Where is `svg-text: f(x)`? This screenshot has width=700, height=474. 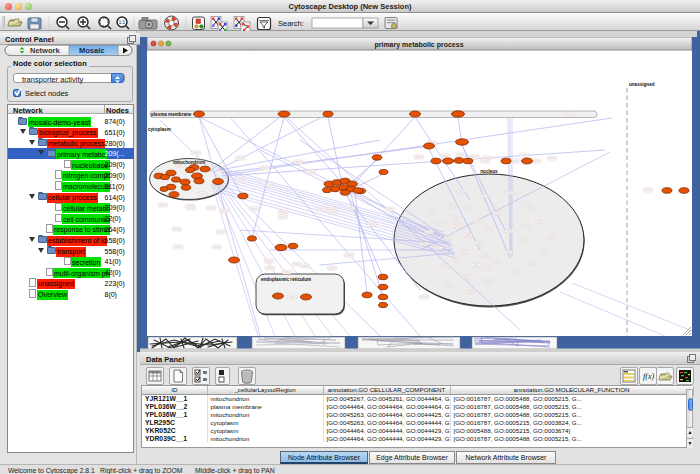 svg-text: f(x) is located at coordinates (648, 376).